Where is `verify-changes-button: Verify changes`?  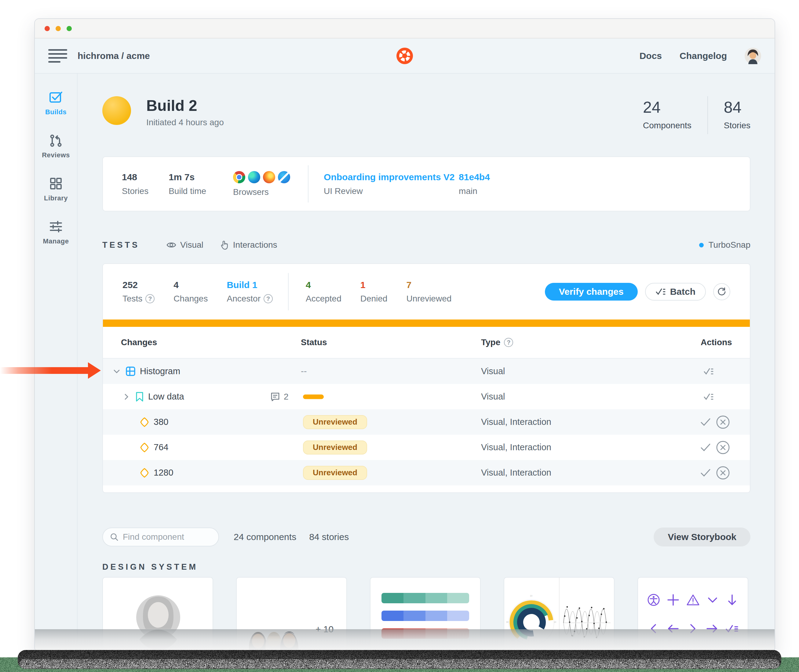 verify-changes-button: Verify changes is located at coordinates (591, 292).